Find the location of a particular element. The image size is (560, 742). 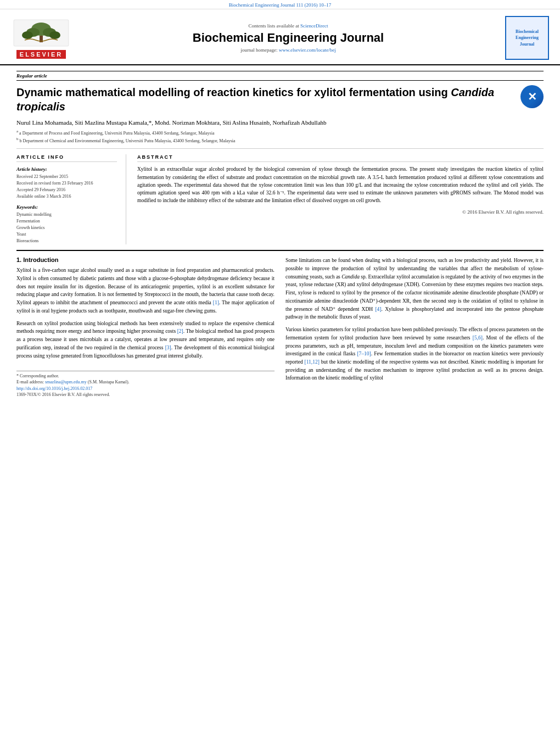

journal-citation-bar: Biochemical Engineering Journal 111 (201… is located at coordinates (280, 4).